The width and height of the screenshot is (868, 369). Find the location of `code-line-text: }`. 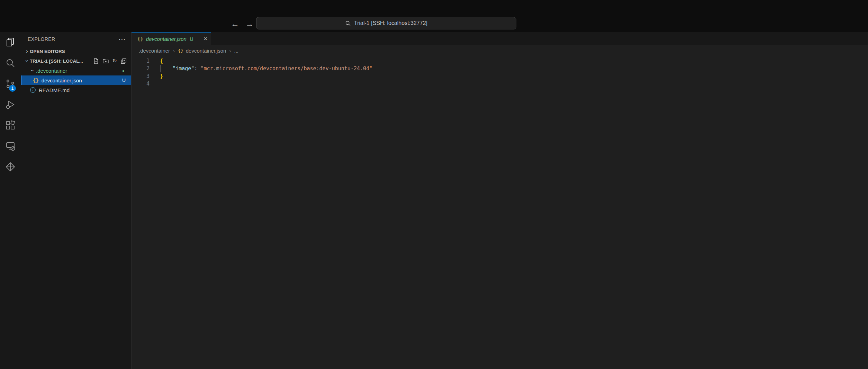

code-line-text: } is located at coordinates (156, 76).